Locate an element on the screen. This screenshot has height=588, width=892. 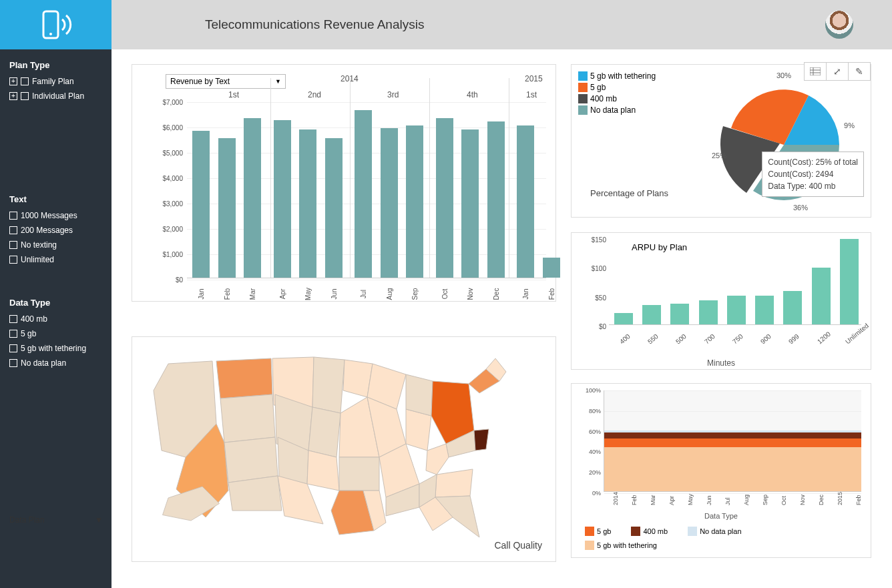
quarter-label: 4th is located at coordinates (473, 95).